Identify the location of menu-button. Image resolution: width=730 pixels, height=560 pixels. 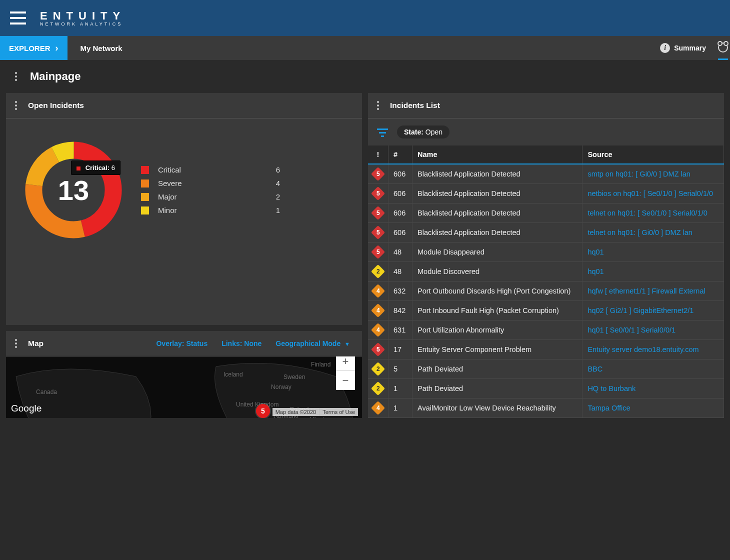
(18, 18).